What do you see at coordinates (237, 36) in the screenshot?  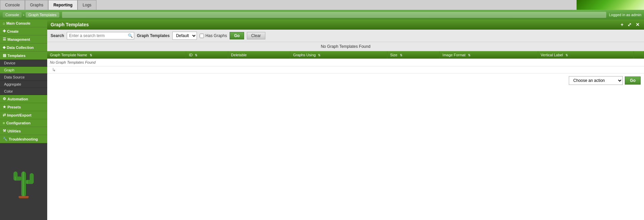 I see `go-button: Go` at bounding box center [237, 36].